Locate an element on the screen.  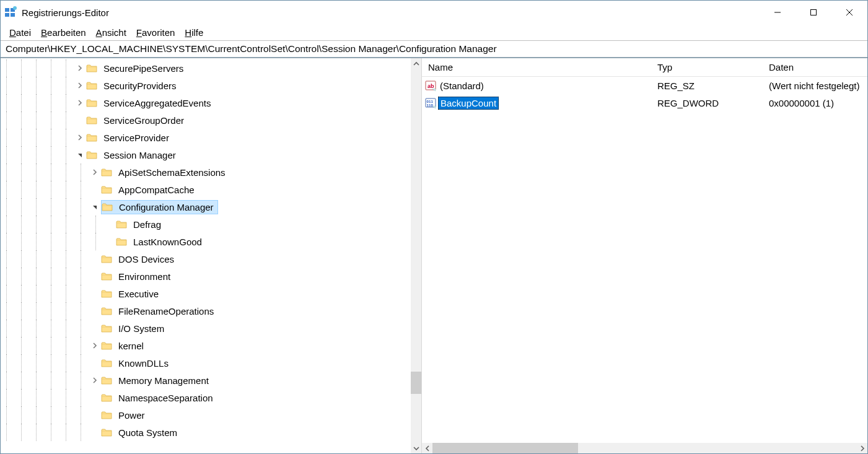
value-type: REG_SZ is located at coordinates (707, 85).